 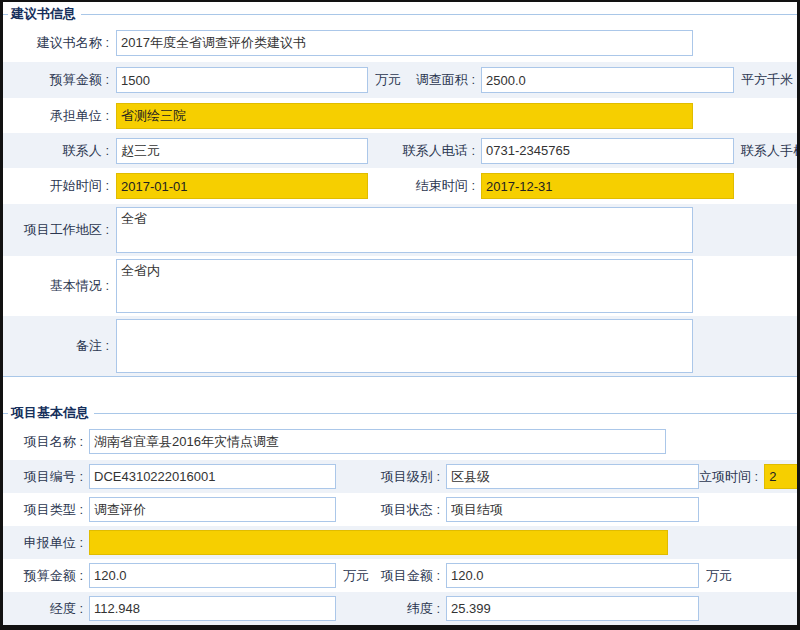 What do you see at coordinates (46, 442) in the screenshot?
I see `project-name-label: 项目名称 :` at bounding box center [46, 442].